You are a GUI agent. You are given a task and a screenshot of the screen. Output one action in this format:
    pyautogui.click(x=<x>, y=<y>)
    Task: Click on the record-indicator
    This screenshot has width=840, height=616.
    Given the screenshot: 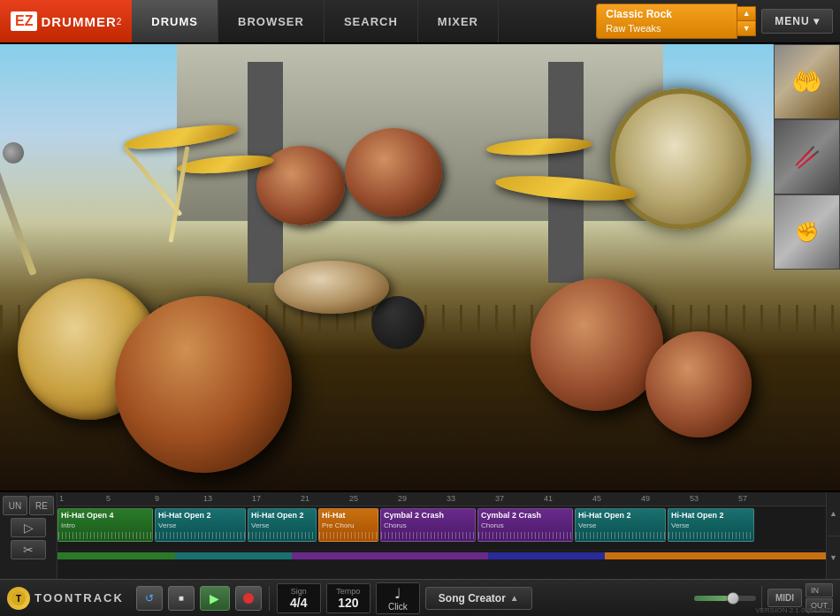 What is the action you would take?
    pyautogui.click(x=248, y=598)
    